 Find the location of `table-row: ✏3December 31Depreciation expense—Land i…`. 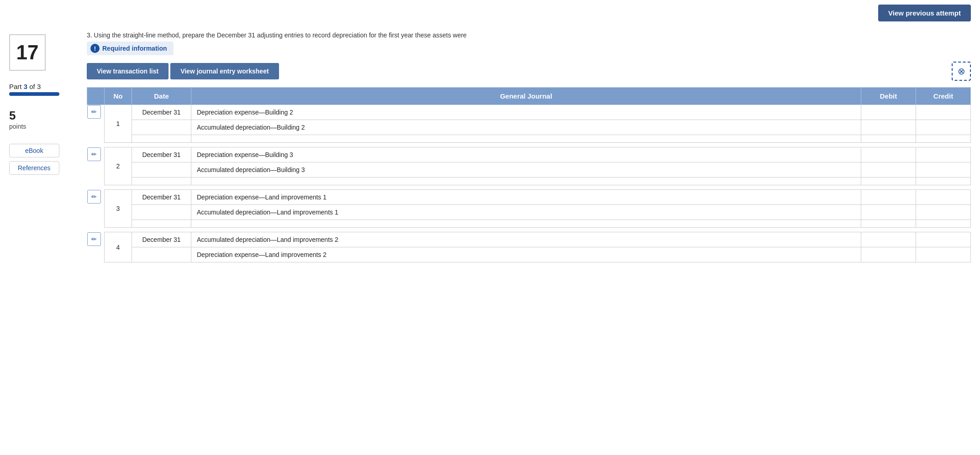

table-row: ✏3December 31Depreciation expense—Land i… is located at coordinates (529, 197).